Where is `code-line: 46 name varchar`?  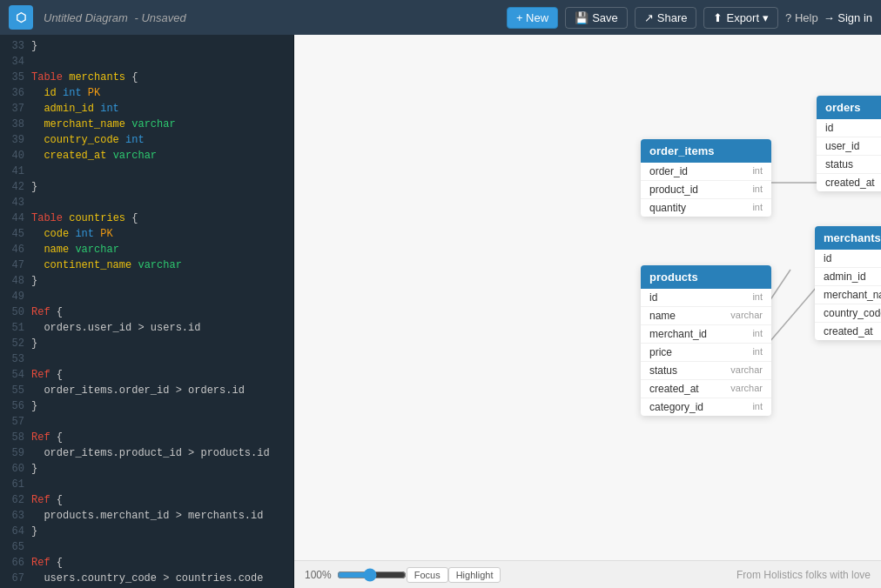
code-line: 46 name varchar is located at coordinates (146, 250).